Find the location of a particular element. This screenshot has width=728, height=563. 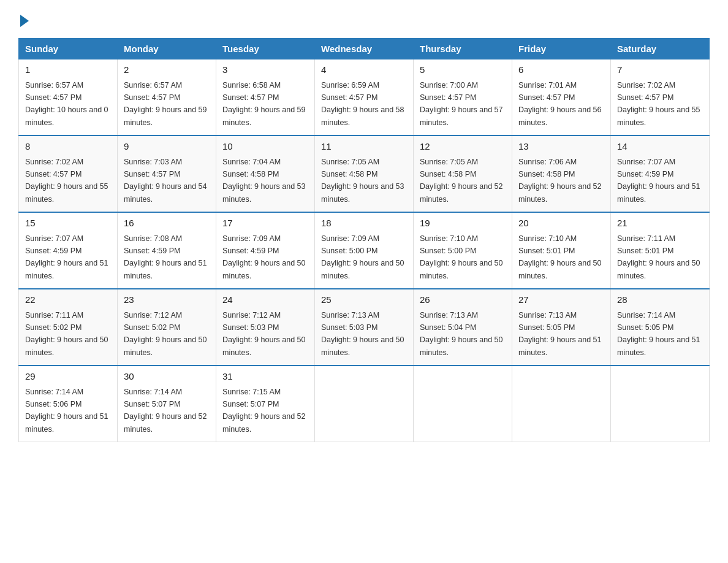

calendar-cell: 24 Sunrise: 7:12 AMSunset: 5:03 PMDaylig… is located at coordinates (266, 327).